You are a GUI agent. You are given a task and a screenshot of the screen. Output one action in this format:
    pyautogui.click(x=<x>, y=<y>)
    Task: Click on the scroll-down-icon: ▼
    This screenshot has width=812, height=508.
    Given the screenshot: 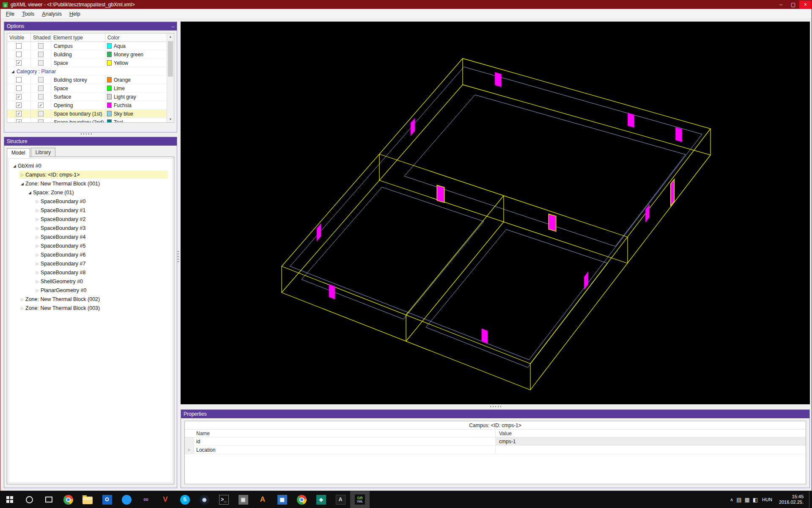 What is the action you would take?
    pyautogui.click(x=170, y=119)
    